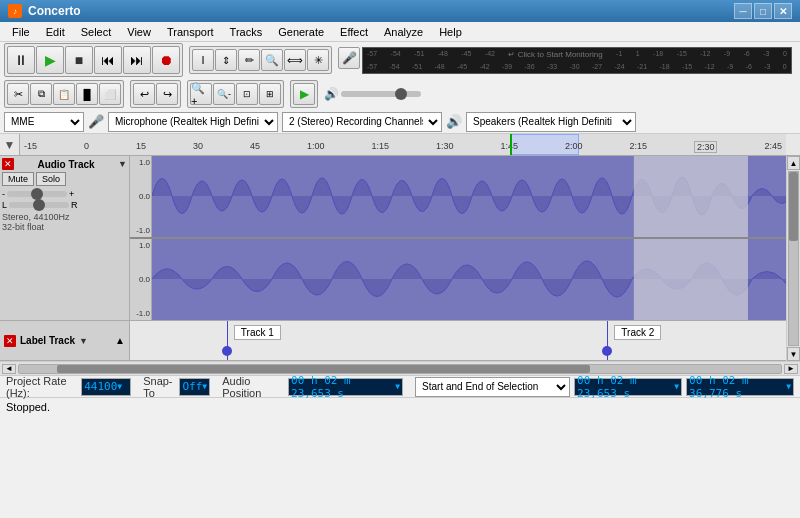 The height and width of the screenshot is (518, 800). Describe the element at coordinates (301, 32) in the screenshot. I see `menu-generate: Generate` at that location.